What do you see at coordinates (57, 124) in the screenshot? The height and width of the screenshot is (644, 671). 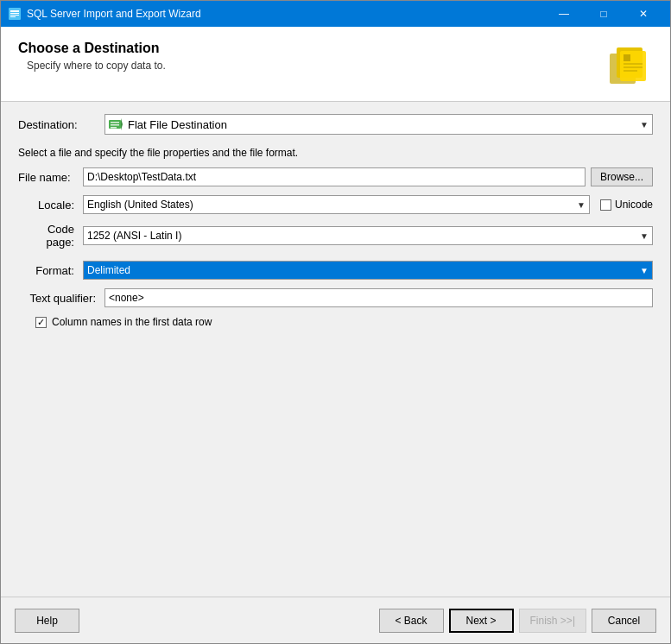 I see `destination-label: Destination:` at bounding box center [57, 124].